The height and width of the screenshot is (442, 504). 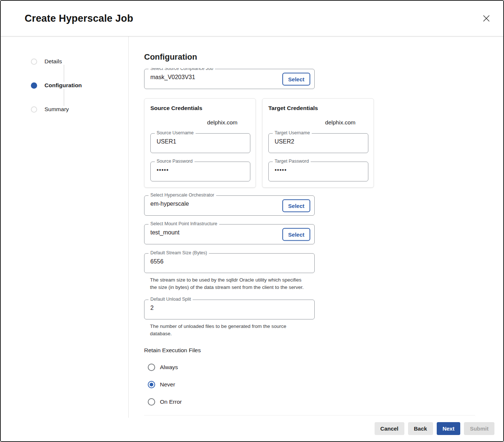 I want to click on source-password-label: Source Password, so click(x=175, y=161).